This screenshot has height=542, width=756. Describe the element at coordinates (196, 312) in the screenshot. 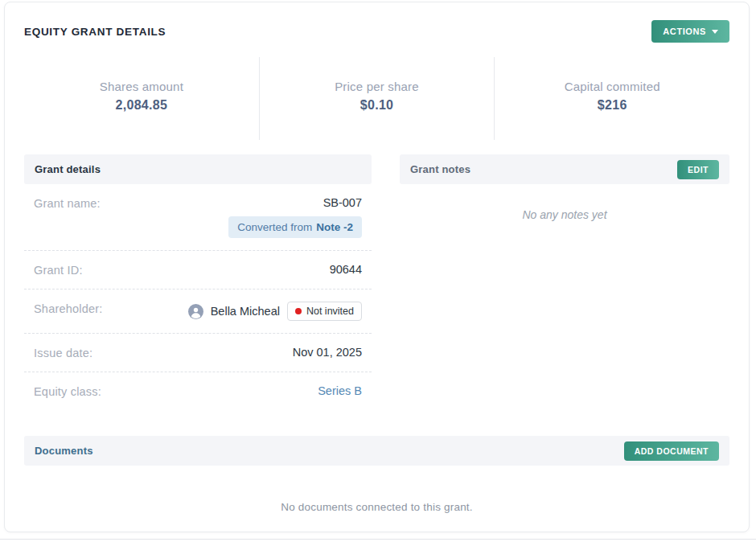

I see `avatar` at that location.